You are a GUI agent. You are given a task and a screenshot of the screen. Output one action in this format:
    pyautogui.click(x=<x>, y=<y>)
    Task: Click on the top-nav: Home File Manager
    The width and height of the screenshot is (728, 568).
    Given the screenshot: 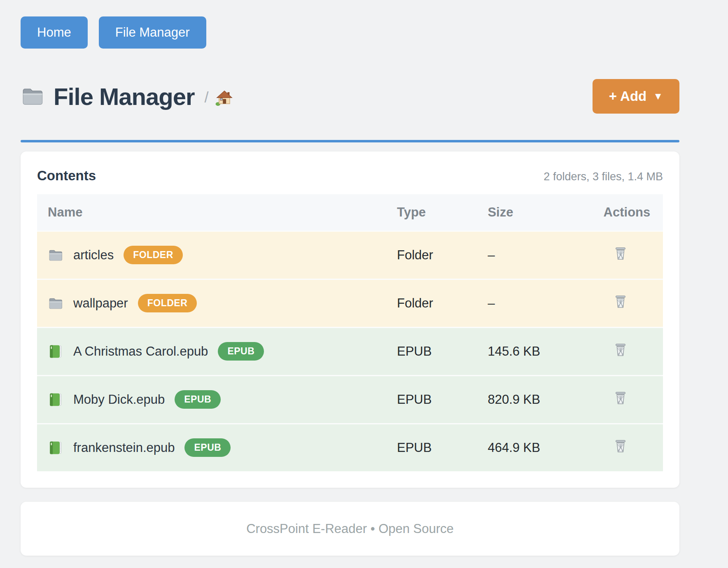 What is the action you would take?
    pyautogui.click(x=350, y=24)
    